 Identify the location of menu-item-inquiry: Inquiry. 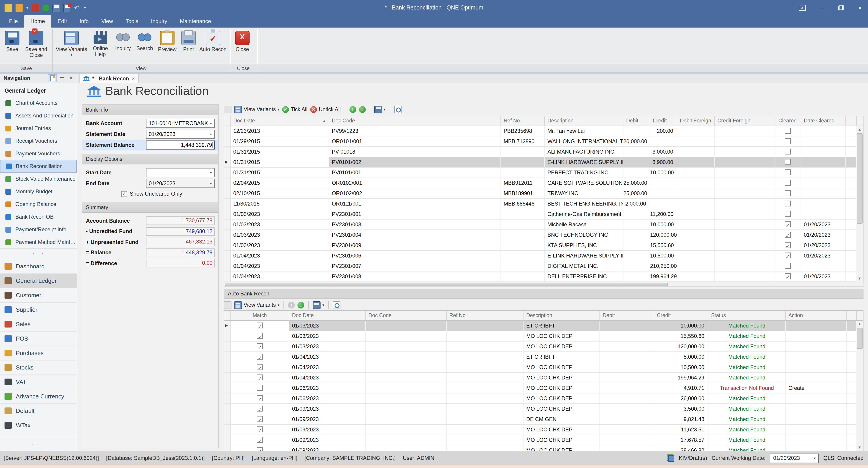
(159, 22).